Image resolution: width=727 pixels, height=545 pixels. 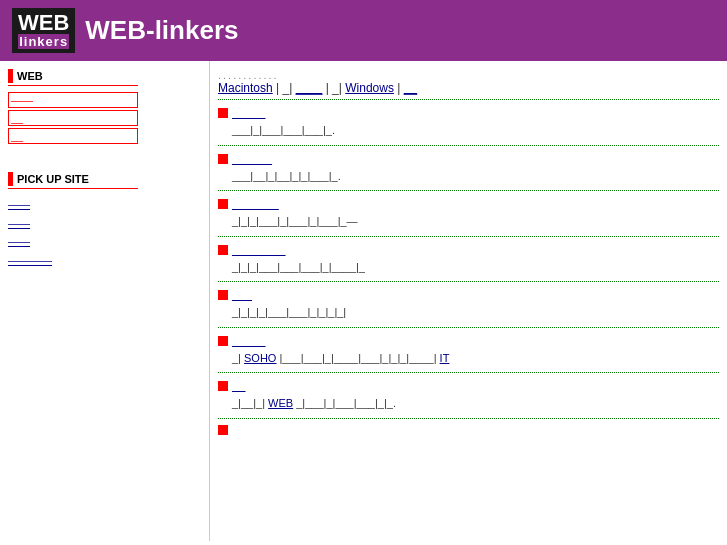 I want to click on content-row-7: __ _|__|_| WEB _|___|_|___|___|_|_., so click(x=468, y=397).